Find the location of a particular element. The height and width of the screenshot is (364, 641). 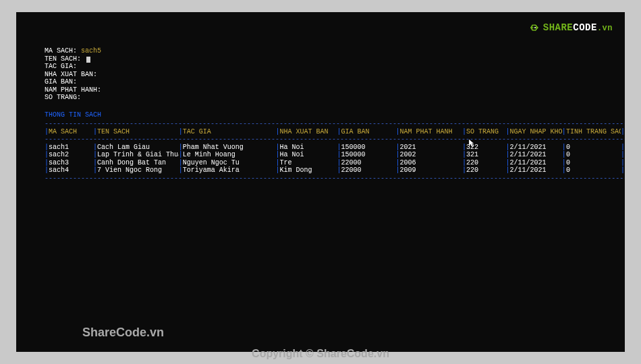

table-cell: 2021 is located at coordinates (431, 148).